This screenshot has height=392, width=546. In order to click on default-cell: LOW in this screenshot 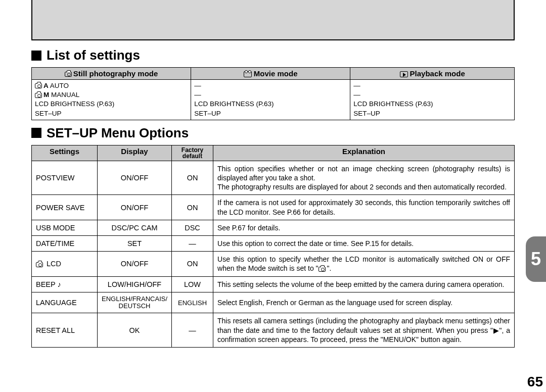, I will do `click(193, 284)`.